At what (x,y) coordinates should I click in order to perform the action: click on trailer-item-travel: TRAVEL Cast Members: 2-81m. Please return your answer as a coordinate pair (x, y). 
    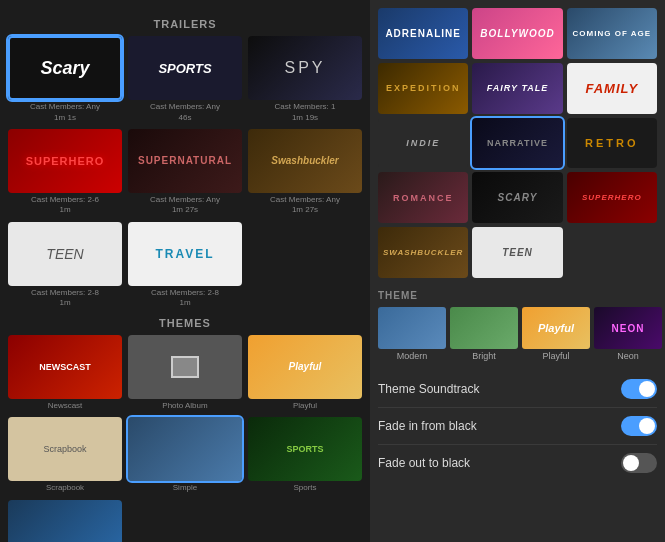
    Looking at the image, I should click on (185, 266).